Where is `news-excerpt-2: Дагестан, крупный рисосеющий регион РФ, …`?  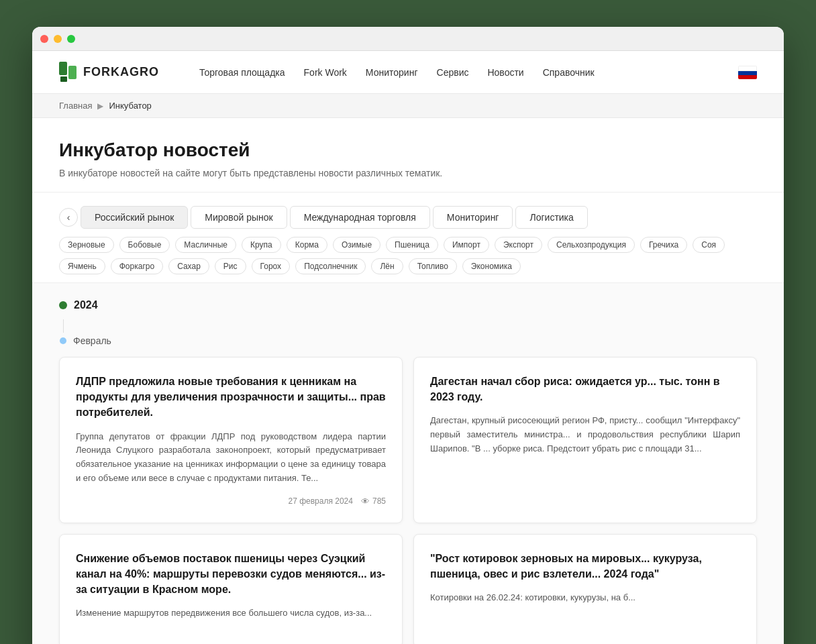
news-excerpt-2: Дагестан, крупный рисосеющий регион РФ, … is located at coordinates (585, 435).